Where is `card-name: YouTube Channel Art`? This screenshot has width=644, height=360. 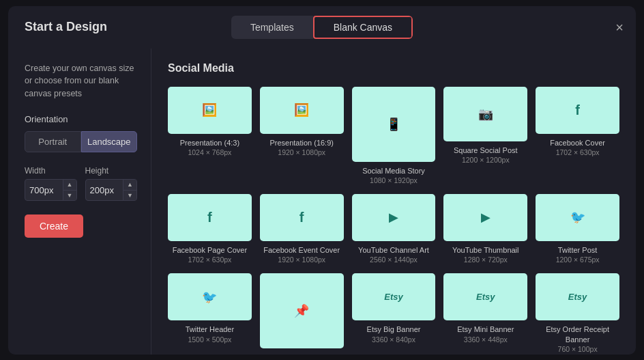
card-name: YouTube Channel Art is located at coordinates (394, 250).